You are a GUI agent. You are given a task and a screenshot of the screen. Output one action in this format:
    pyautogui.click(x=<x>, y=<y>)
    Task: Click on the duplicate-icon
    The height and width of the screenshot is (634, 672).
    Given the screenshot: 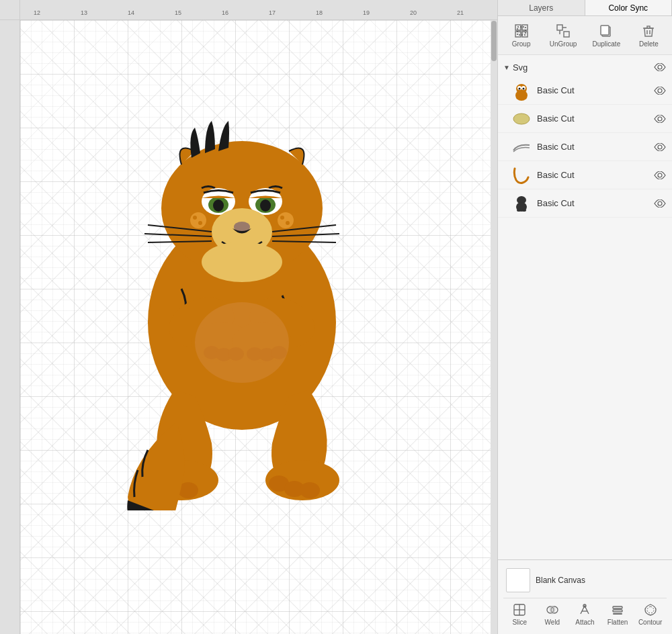 What is the action you would take?
    pyautogui.click(x=606, y=31)
    